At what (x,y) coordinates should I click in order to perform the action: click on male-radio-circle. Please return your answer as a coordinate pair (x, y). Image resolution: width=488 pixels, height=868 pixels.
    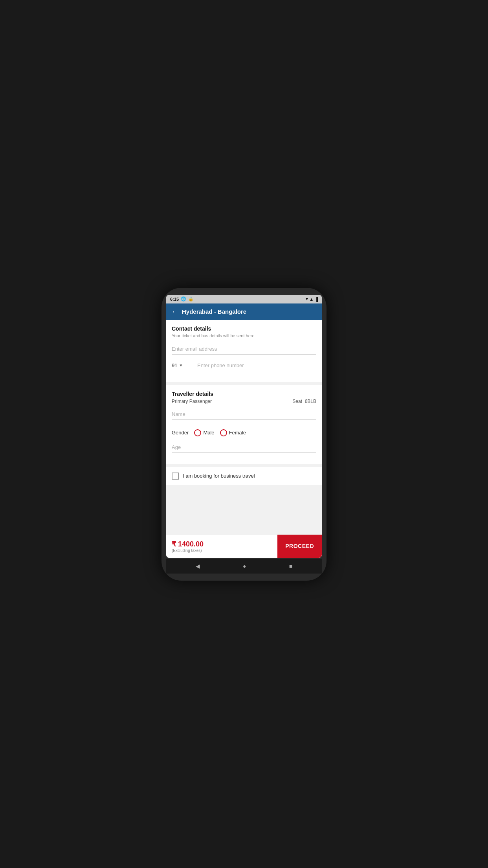
    Looking at the image, I should click on (198, 433).